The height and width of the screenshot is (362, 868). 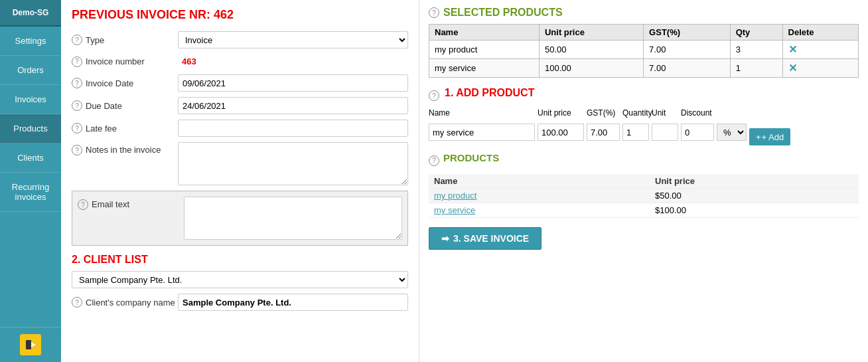 I want to click on selected-product-row: my service 100.00 7.00 1 ✕, so click(x=644, y=68).